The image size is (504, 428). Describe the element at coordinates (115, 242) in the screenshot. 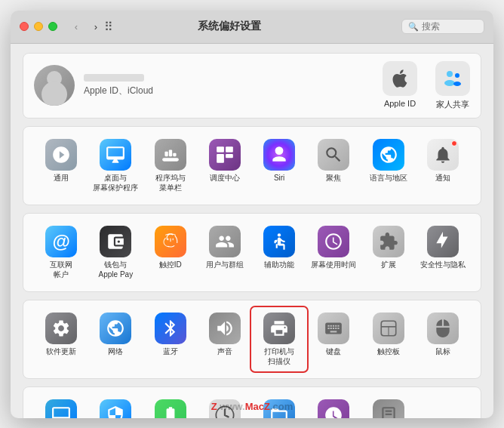

I see `wallet-icon` at that location.